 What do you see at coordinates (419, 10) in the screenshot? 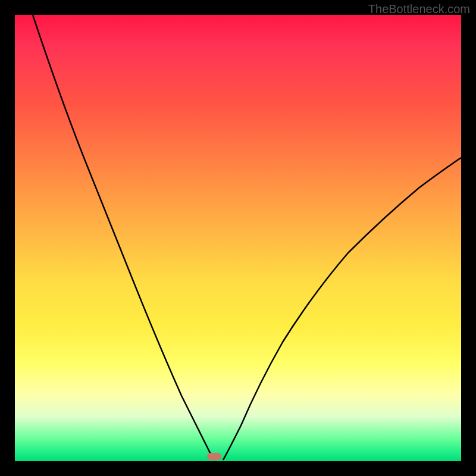
I see `watermark-text: TheBottleneck.com` at bounding box center [419, 10].